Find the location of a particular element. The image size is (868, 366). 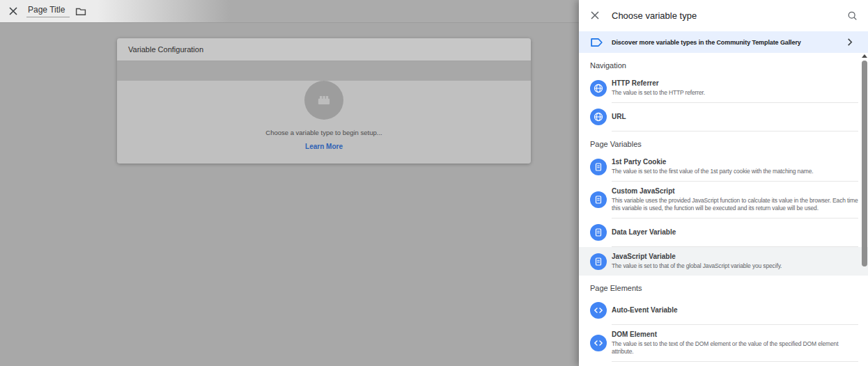

variable-type-name: JavaScript Variable is located at coordinates (697, 257).